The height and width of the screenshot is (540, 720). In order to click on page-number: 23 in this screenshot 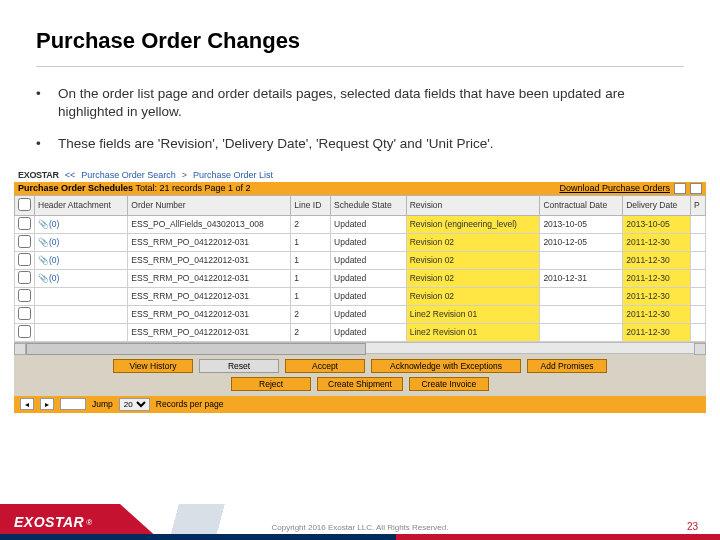, I will do `click(692, 526)`.